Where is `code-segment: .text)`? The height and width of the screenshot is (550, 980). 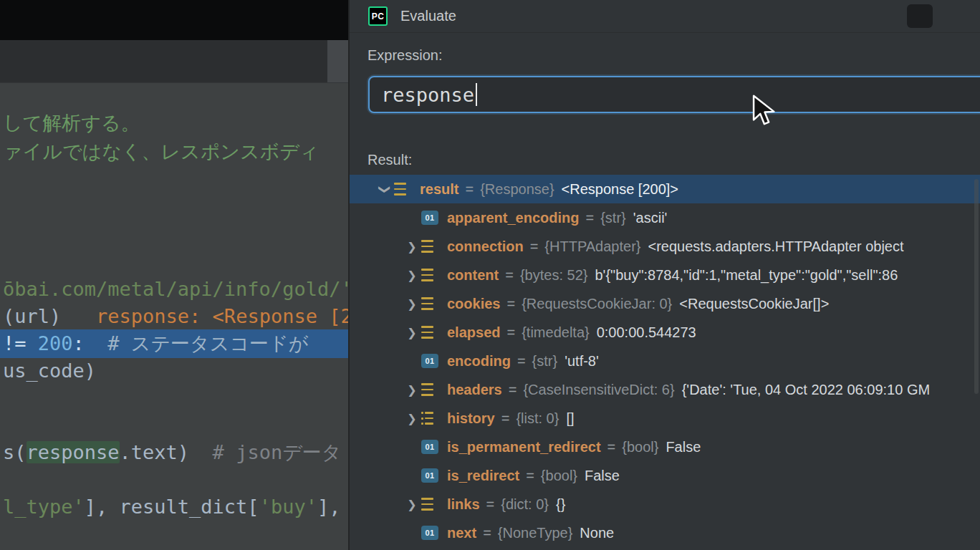 code-segment: .text) is located at coordinates (155, 453).